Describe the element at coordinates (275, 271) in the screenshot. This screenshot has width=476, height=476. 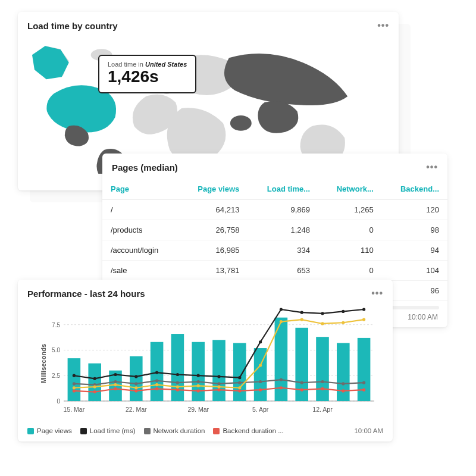
I see `table-row: /sale13,7816530104` at that location.